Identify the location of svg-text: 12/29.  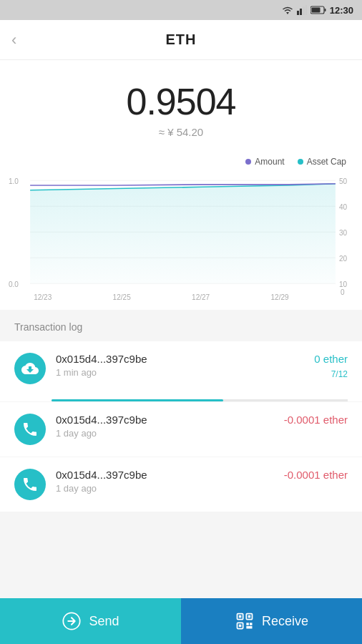
(280, 296).